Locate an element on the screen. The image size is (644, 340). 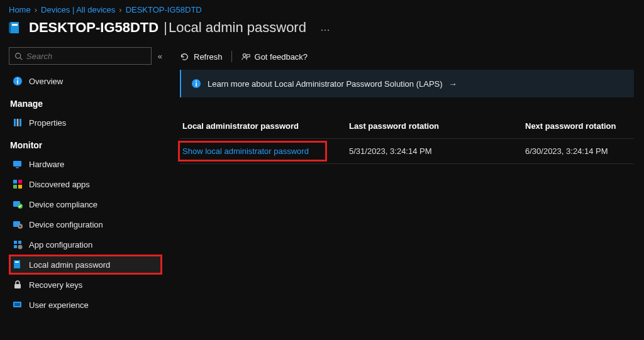
search-input is located at coordinates (80, 56).